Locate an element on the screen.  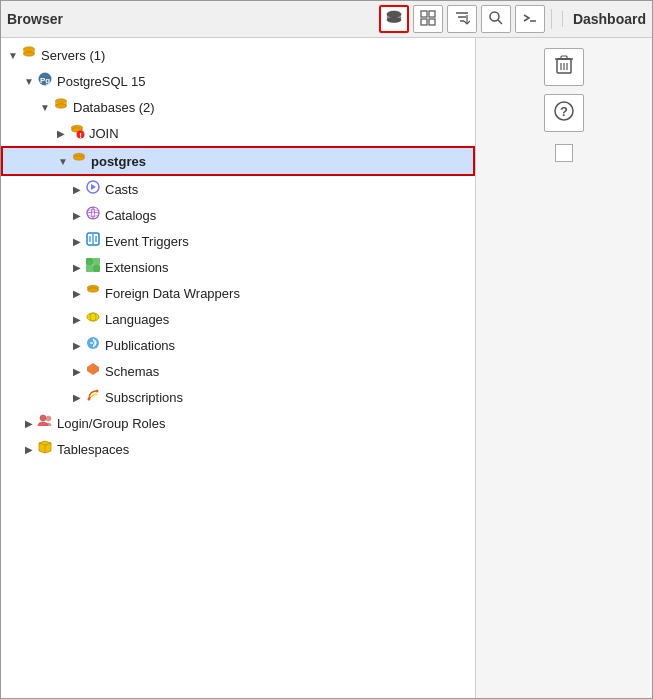
delete-icon is located at coordinates (564, 68).